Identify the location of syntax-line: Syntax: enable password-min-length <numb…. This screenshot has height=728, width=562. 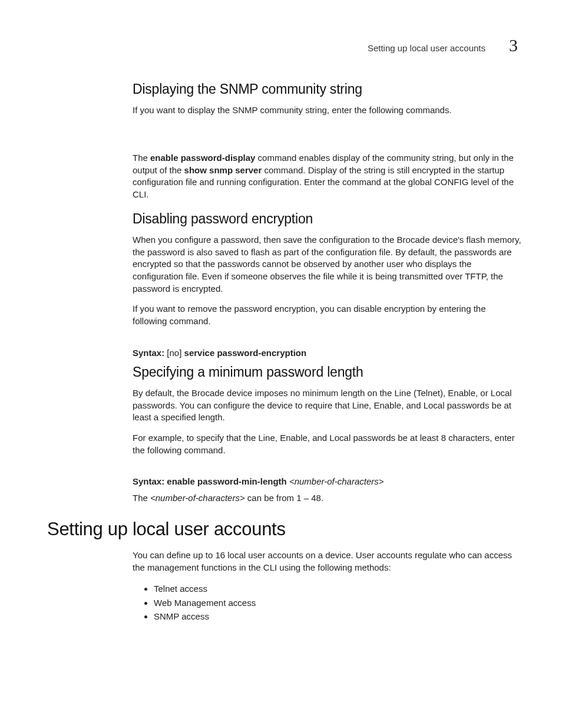
(327, 481).